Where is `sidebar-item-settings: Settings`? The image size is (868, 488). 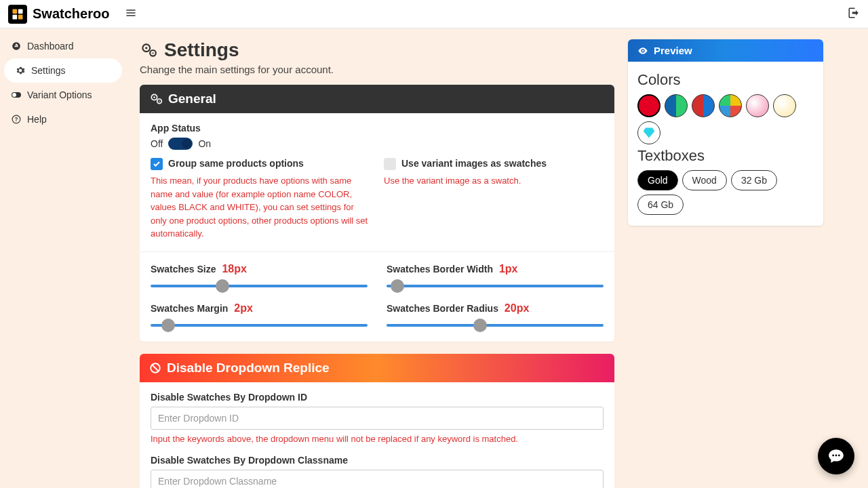
sidebar-item-settings: Settings is located at coordinates (63, 70).